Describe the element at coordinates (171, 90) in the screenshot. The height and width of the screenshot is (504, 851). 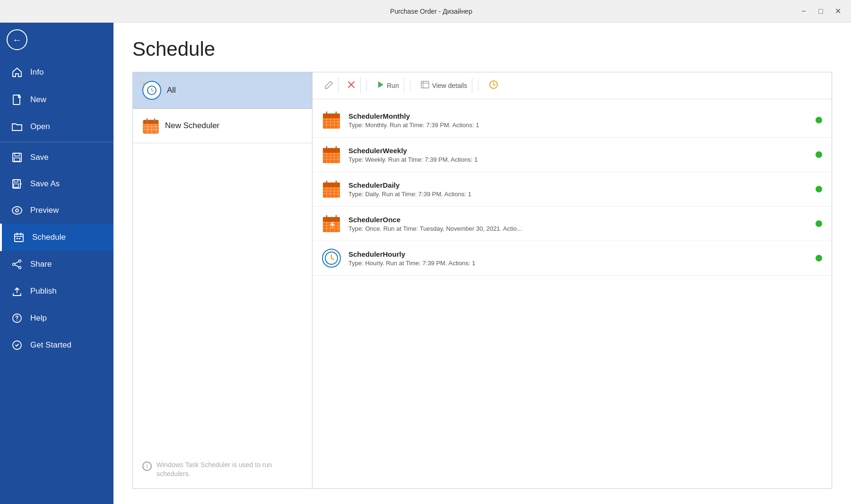
I see `all-schedulers-label: All` at that location.